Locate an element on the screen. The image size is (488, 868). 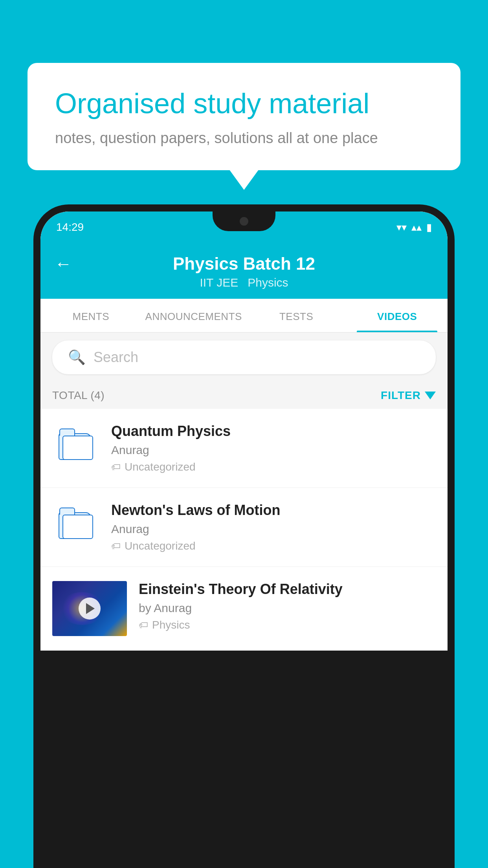
total-count: TOTAL (4) is located at coordinates (79, 395).